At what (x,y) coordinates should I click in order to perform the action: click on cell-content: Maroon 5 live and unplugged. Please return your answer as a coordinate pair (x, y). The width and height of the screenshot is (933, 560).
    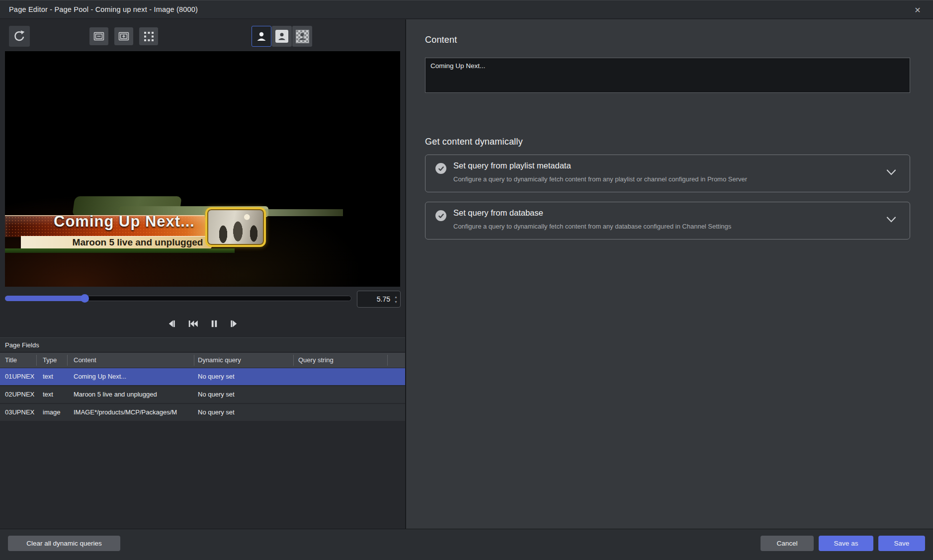
    Looking at the image, I should click on (133, 395).